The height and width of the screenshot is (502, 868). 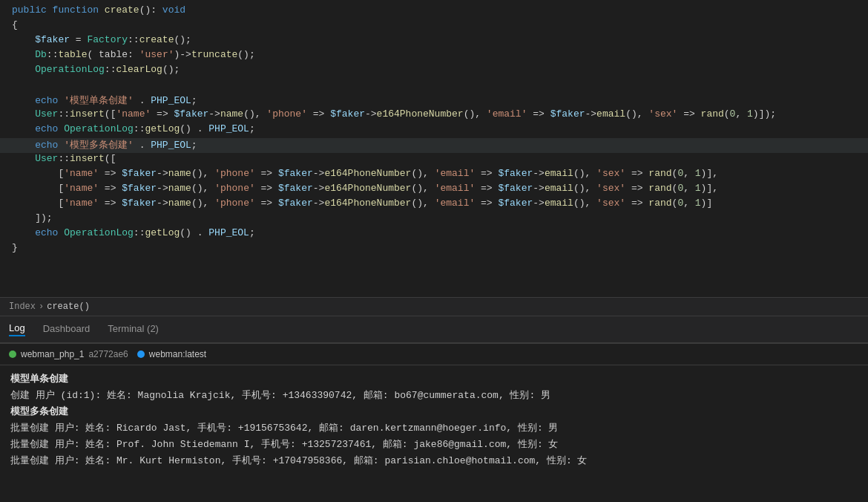 What do you see at coordinates (42, 307) in the screenshot?
I see `breadcrumb-chevron: ›` at bounding box center [42, 307].